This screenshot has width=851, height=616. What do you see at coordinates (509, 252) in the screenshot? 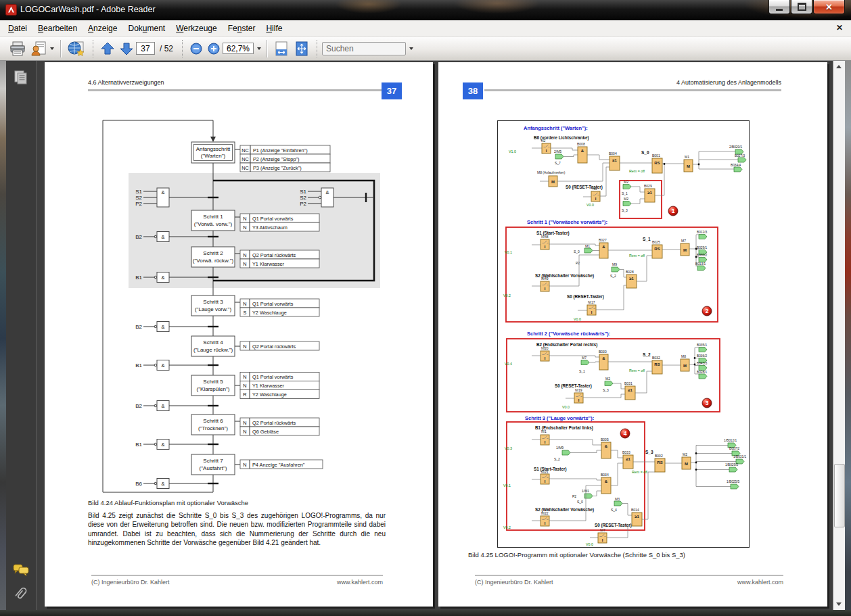
I see `label: V0.1` at bounding box center [509, 252].